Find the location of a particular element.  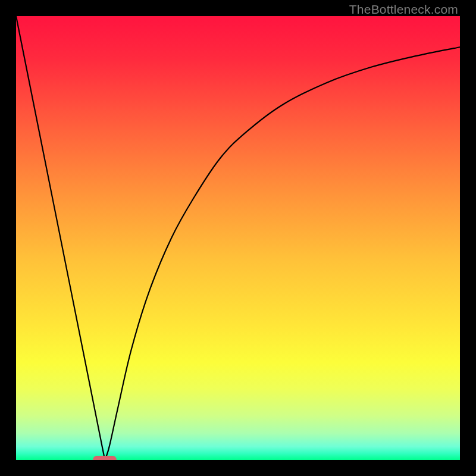

optimal-marker is located at coordinates (105, 458).